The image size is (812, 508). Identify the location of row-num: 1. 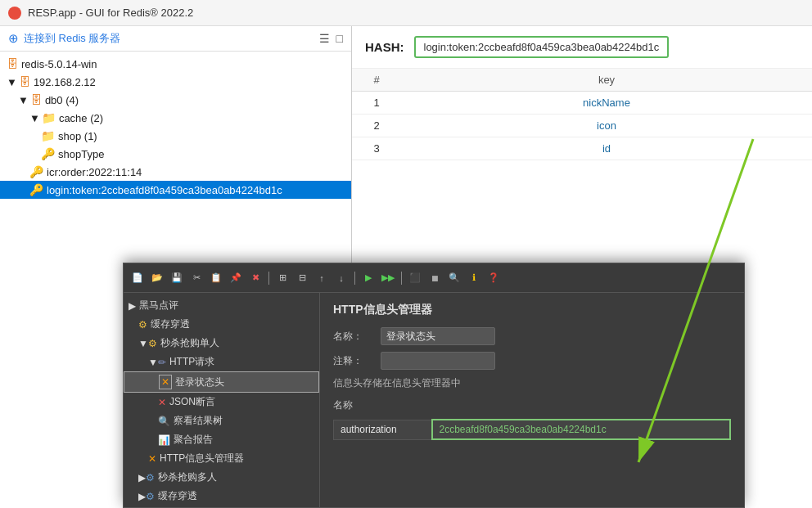
(377, 103).